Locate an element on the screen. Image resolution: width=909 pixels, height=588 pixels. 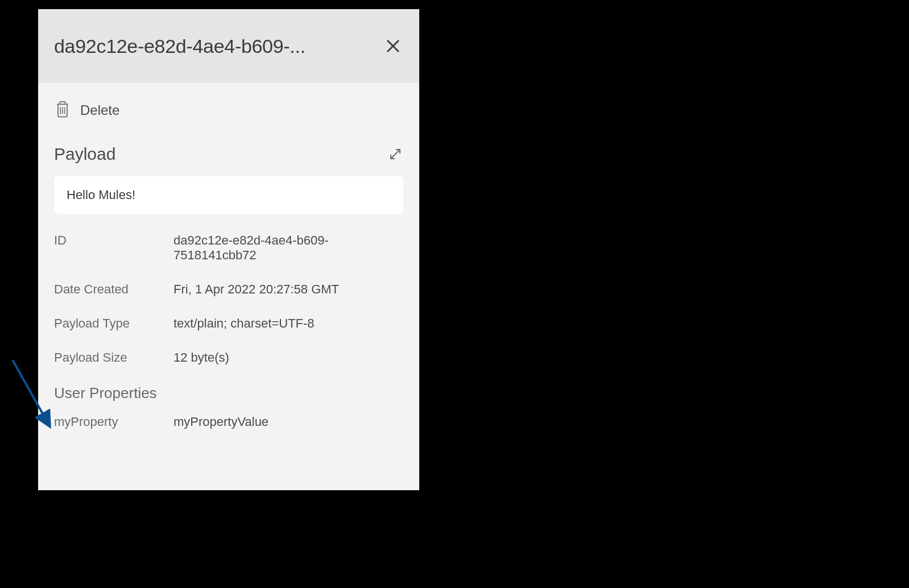
detail-row-date-created: Date Created Fri, 1 Apr 2022 20:27:58 GM… is located at coordinates (229, 289).